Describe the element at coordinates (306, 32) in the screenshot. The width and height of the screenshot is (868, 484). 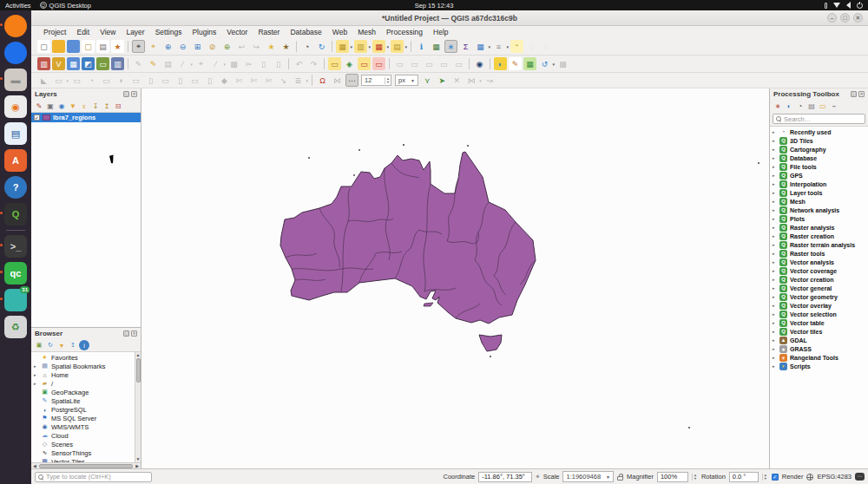
I see `menu-item: Database` at that location.